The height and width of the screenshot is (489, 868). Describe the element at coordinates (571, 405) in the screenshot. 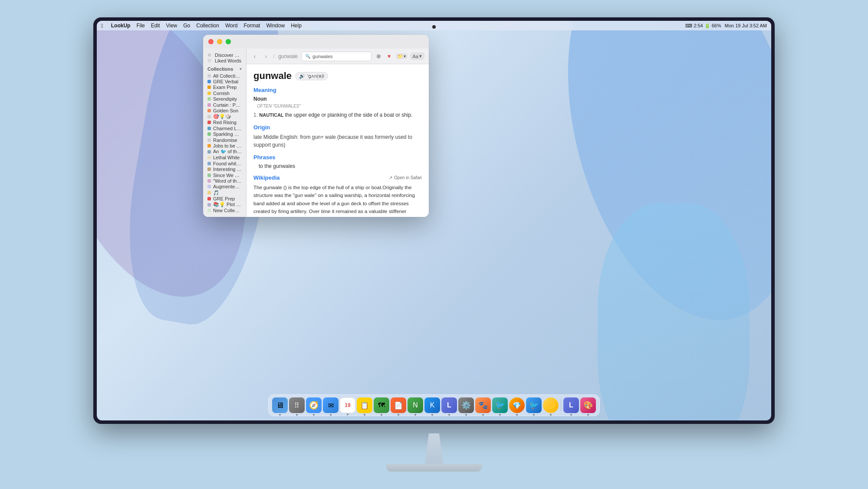

I see `dock-lookup2: L` at that location.